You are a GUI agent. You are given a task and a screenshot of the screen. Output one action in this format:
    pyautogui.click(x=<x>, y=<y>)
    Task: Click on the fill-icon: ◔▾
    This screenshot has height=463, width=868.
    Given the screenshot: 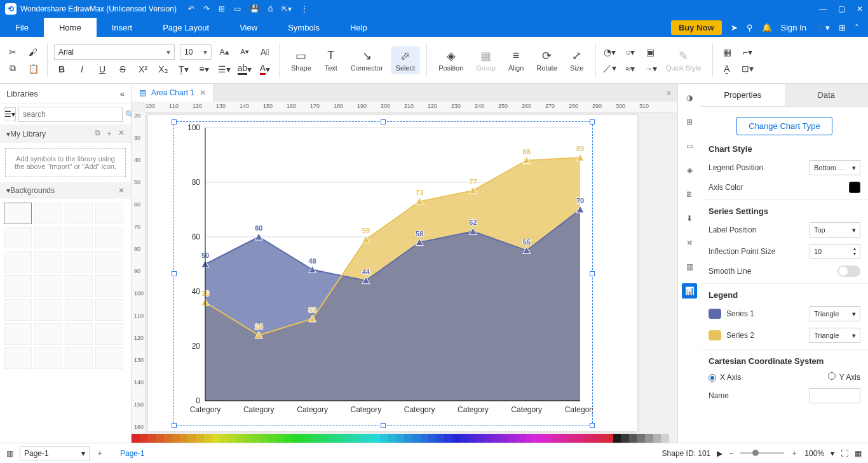 What is the action you would take?
    pyautogui.click(x=610, y=52)
    